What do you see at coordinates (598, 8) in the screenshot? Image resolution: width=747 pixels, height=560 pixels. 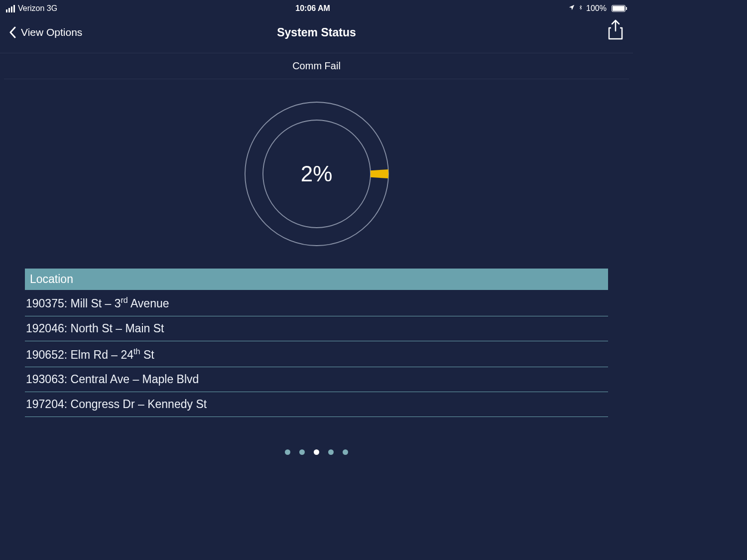 I see `status-right: 100%` at bounding box center [598, 8].